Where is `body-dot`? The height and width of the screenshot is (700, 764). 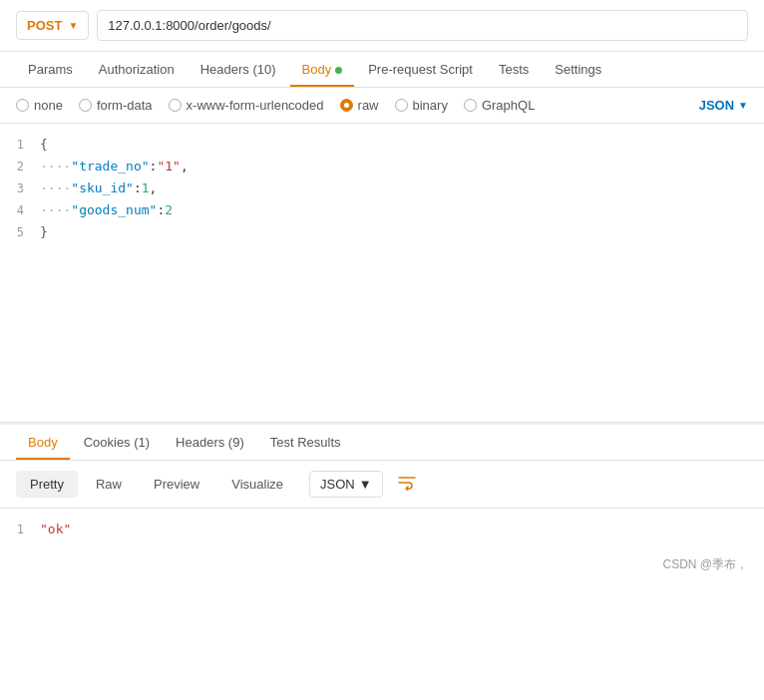
body-dot is located at coordinates (339, 70).